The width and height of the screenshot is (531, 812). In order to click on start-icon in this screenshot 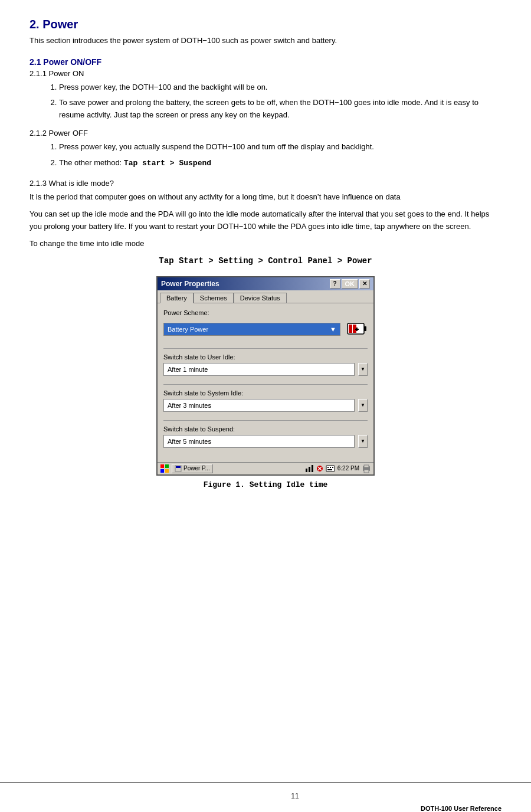, I will do `click(165, 469)`.